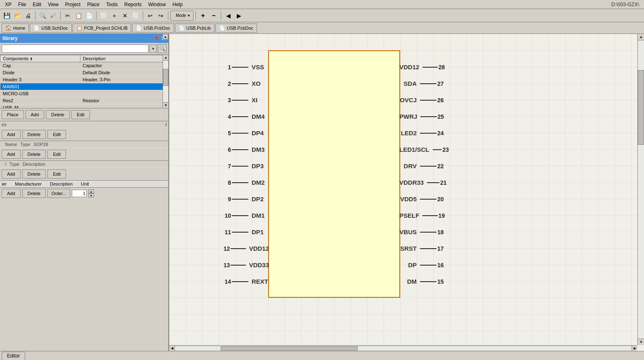 The width and height of the screenshot is (644, 360). What do you see at coordinates (172, 348) in the screenshot?
I see `h-scroll-left: ◀` at bounding box center [172, 348].